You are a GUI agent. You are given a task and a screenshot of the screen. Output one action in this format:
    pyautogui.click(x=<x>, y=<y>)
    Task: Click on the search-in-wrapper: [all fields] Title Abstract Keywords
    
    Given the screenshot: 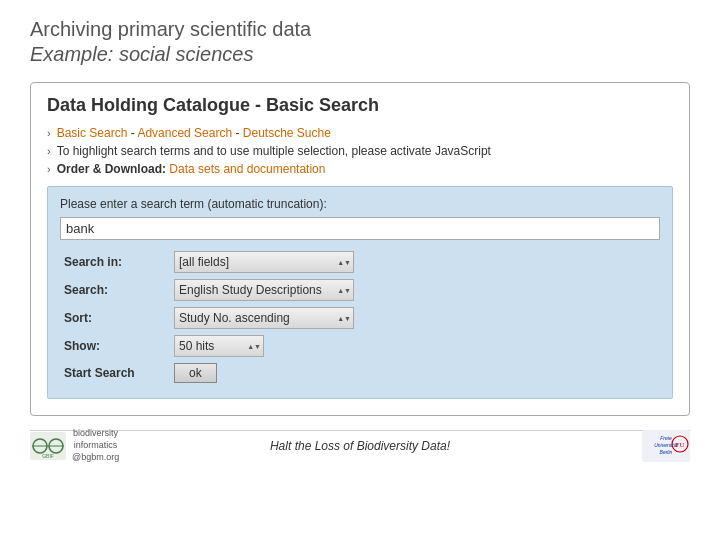 What is the action you would take?
    pyautogui.click(x=264, y=262)
    